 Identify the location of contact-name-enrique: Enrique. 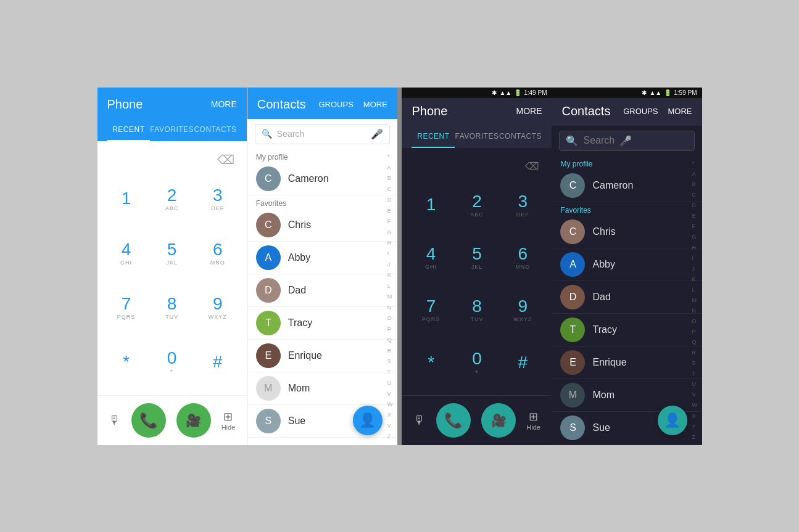
(305, 356).